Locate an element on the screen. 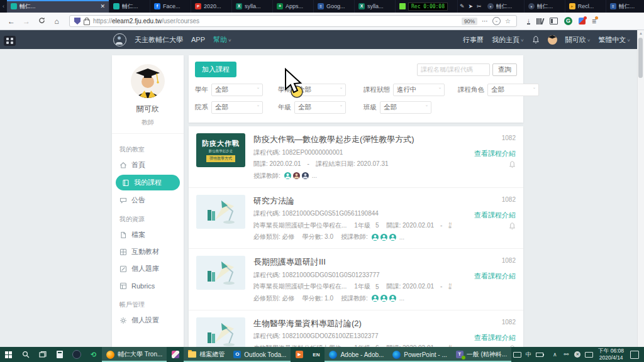  url-bar: https://elearn2.fju.edu.tw/user/courses … is located at coordinates (293, 21).